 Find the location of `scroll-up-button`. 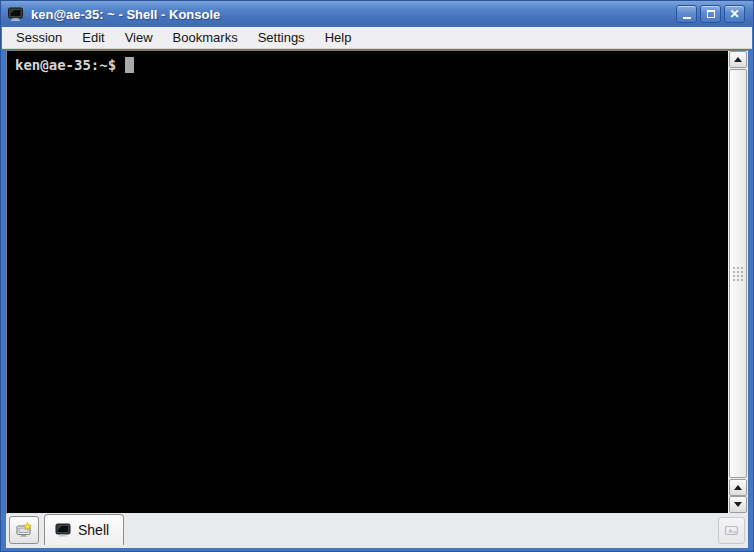

scroll-up-button is located at coordinates (738, 60).